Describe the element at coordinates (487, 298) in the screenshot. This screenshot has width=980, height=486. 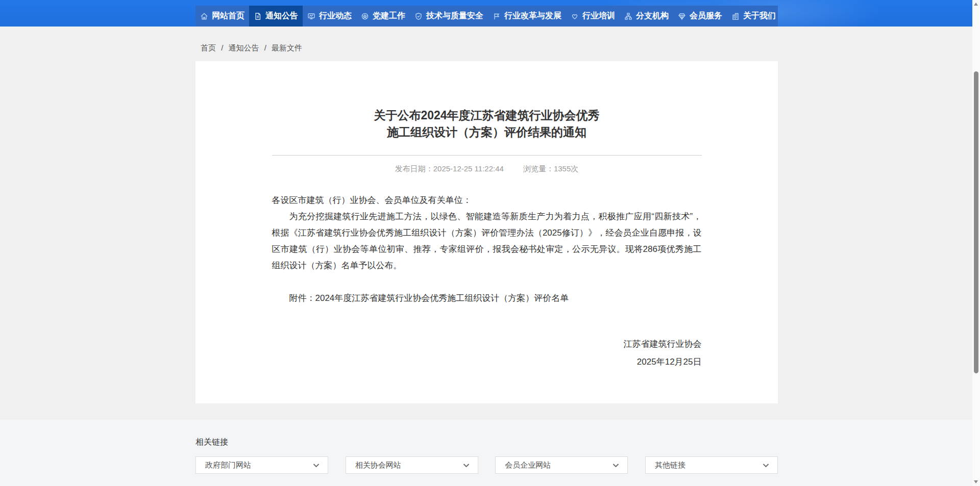
I see `attachment-link: 附件：2024年度江苏省建筑行业协会优秀施工组织设计（方案）评价名单` at that location.